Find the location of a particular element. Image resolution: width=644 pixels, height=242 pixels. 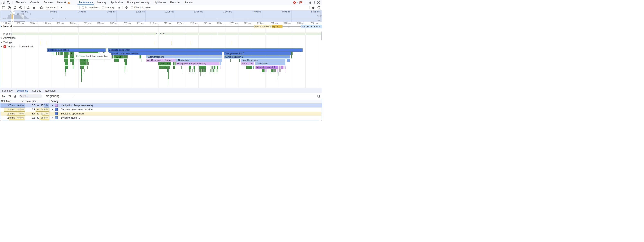

flame-event: Bootstrap component is located at coordinates (205, 50).